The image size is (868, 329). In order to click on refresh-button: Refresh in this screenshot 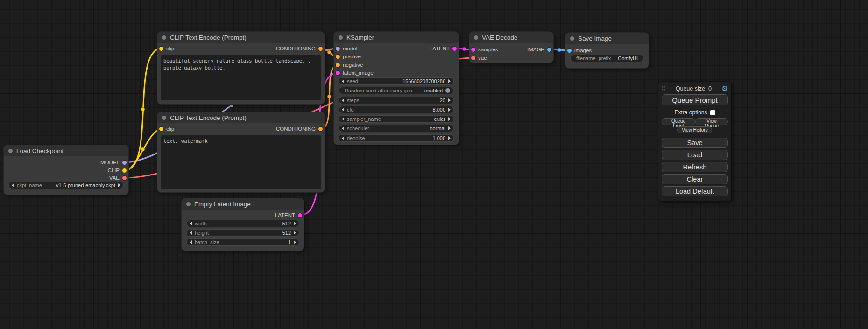, I will do `click(695, 167)`.